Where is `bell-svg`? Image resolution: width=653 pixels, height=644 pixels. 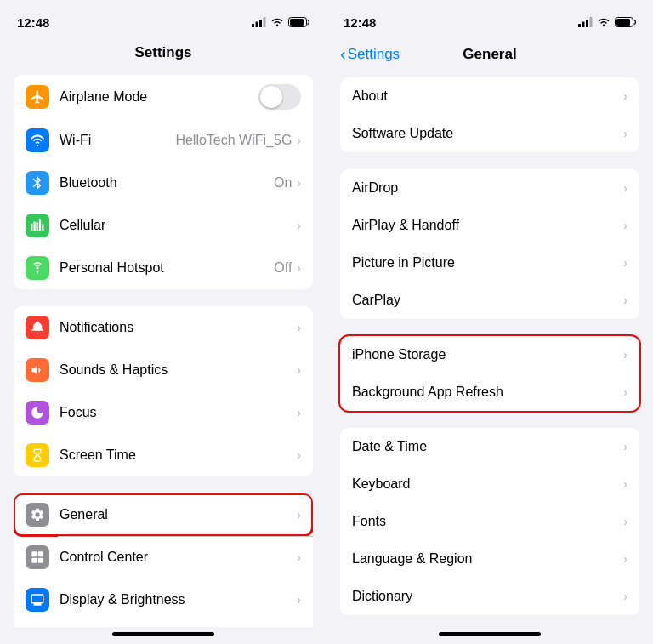 bell-svg is located at coordinates (37, 328).